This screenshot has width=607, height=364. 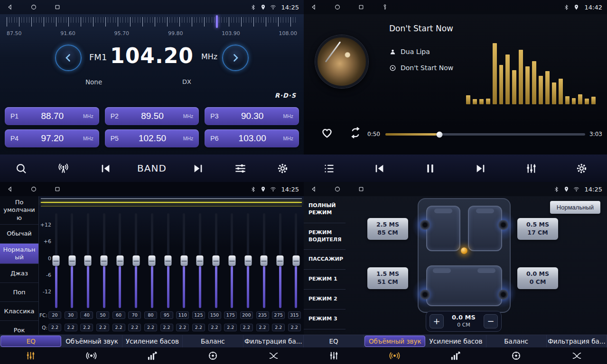 I want to click on eq-preset-item: Джаз, so click(x=19, y=273).